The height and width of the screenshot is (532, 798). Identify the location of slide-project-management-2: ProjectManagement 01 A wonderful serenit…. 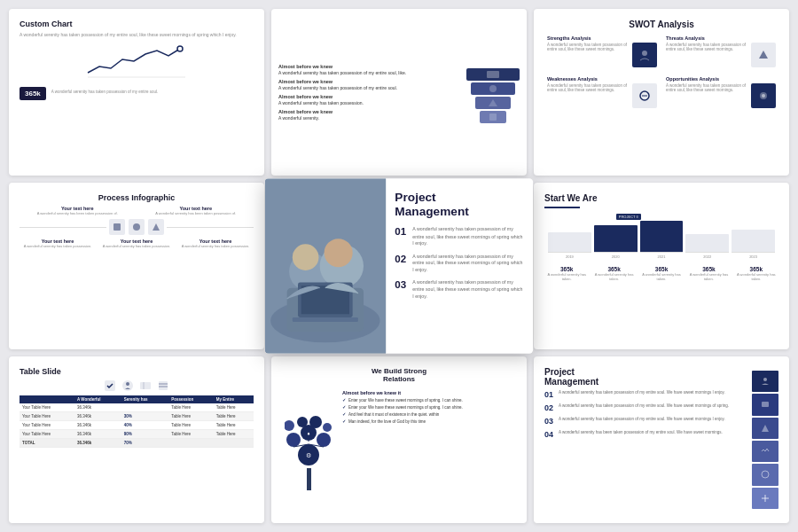
(661, 440).